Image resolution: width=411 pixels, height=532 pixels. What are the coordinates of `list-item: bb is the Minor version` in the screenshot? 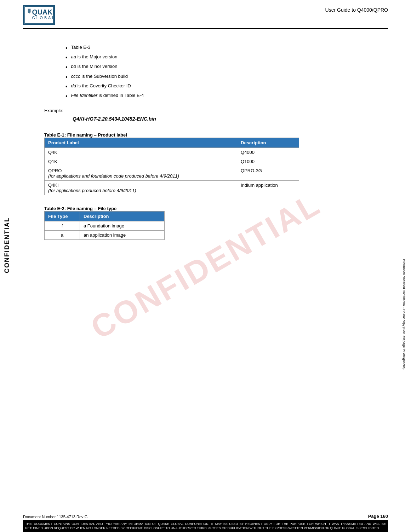 It's located at (216, 67).